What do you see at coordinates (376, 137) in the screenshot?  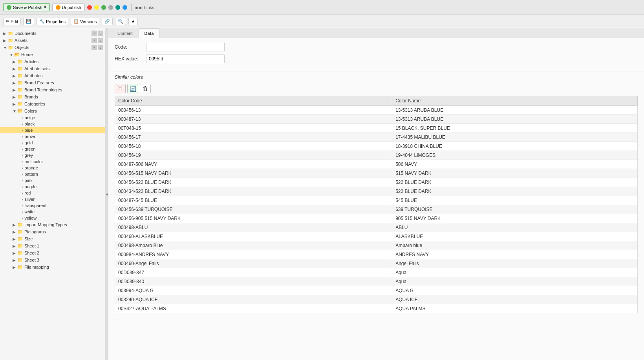 I see `table-row: 000456-17 17-4435 MALIBU BLUE` at bounding box center [376, 137].